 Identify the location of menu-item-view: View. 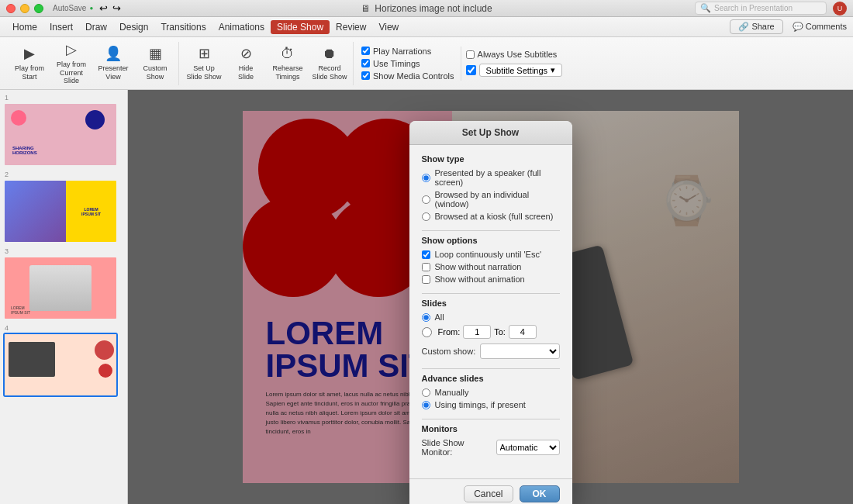
(389, 27).